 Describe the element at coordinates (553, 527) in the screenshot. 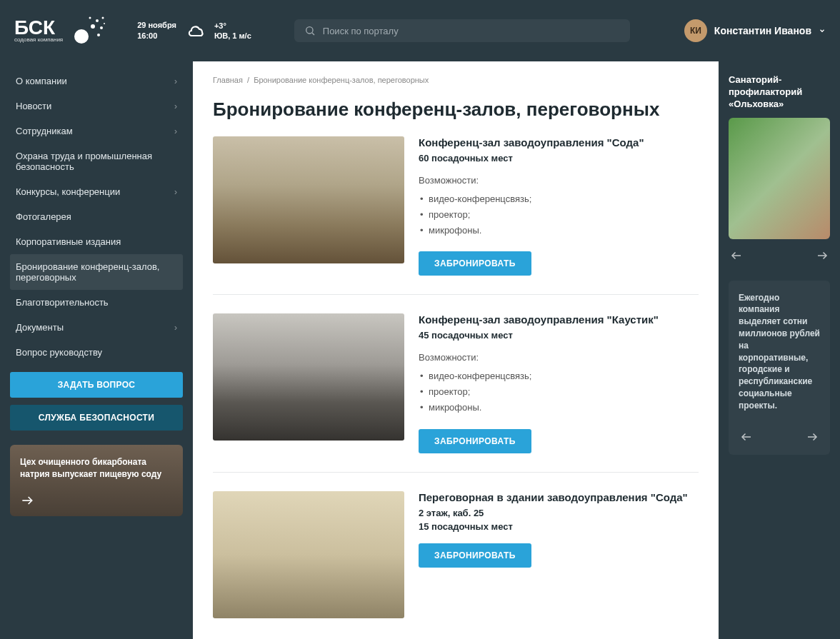

I see `room-capacity: 15 посадочных мест` at that location.